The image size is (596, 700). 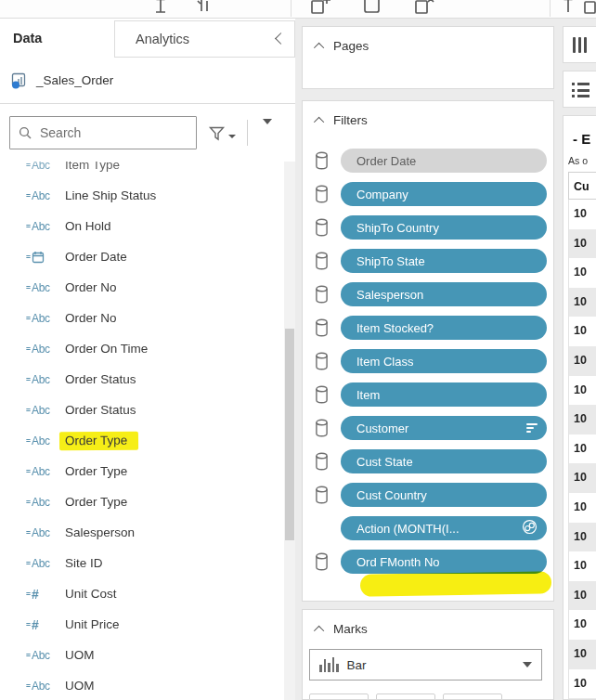 I want to click on pages-shelf: Pages, so click(x=428, y=58).